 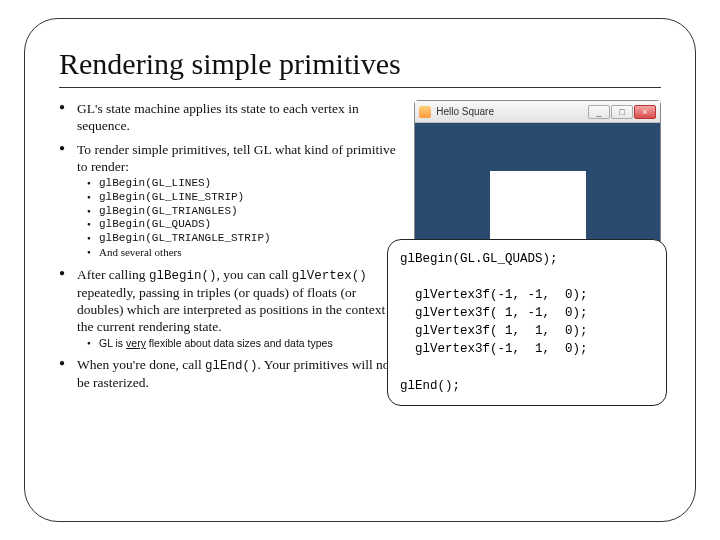 What do you see at coordinates (232, 308) in the screenshot?
I see `bullet-3: After calling glBegin(), you can call gl…` at bounding box center [232, 308].